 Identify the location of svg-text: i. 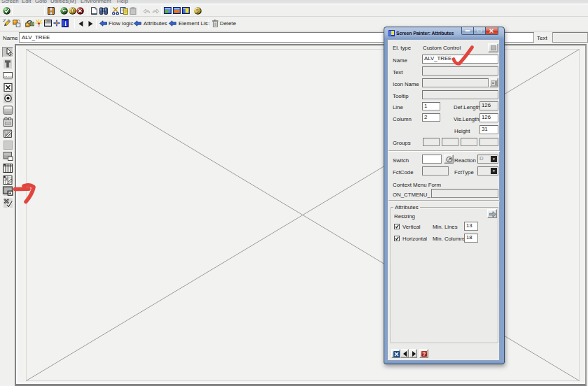
(66, 24).